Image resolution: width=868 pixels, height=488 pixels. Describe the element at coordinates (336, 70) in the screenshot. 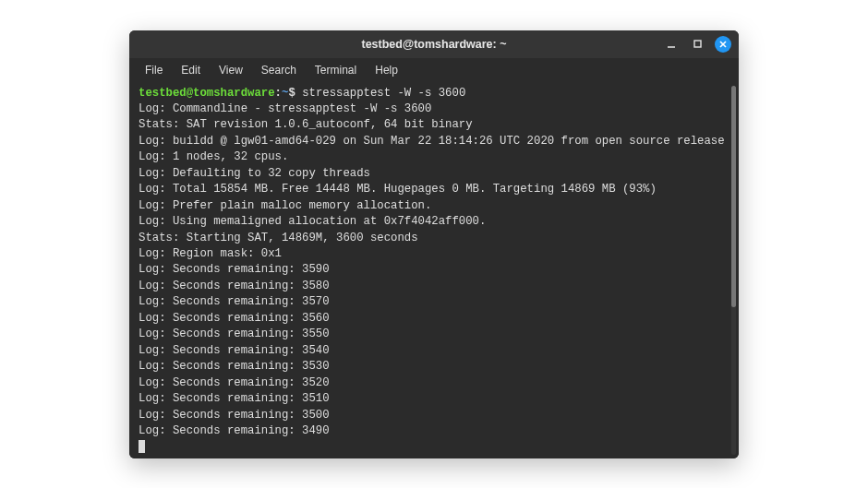

I see `menu-terminal: Terminal` at that location.